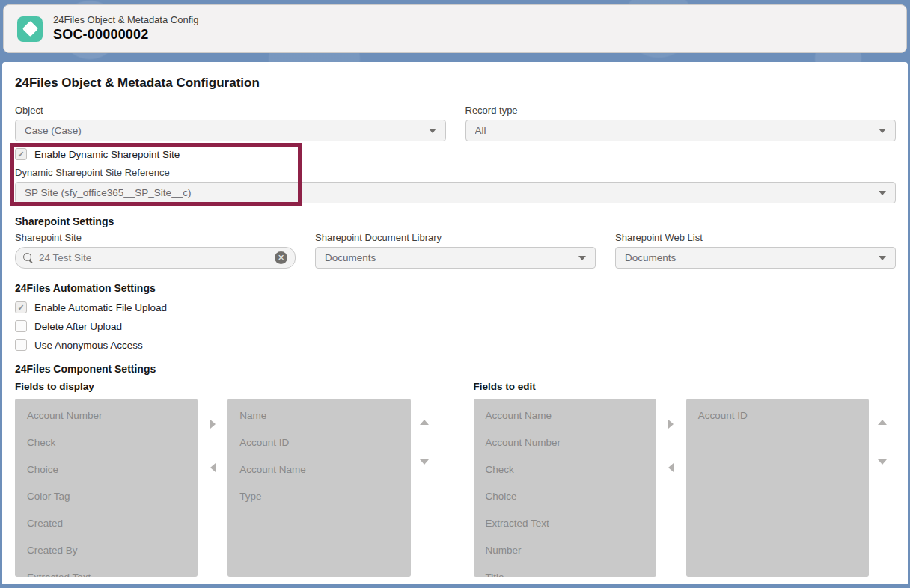 The image size is (910, 588). I want to click on sharepoint-site-search-input: 24 Test Site, so click(156, 257).